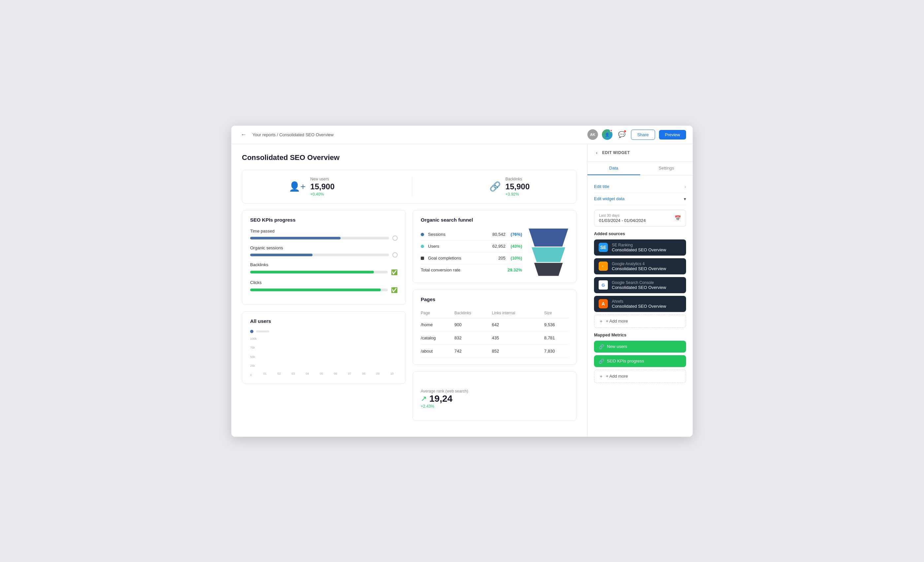  What do you see at coordinates (322, 187) in the screenshot?
I see `new-users-value: 15,900` at bounding box center [322, 187].